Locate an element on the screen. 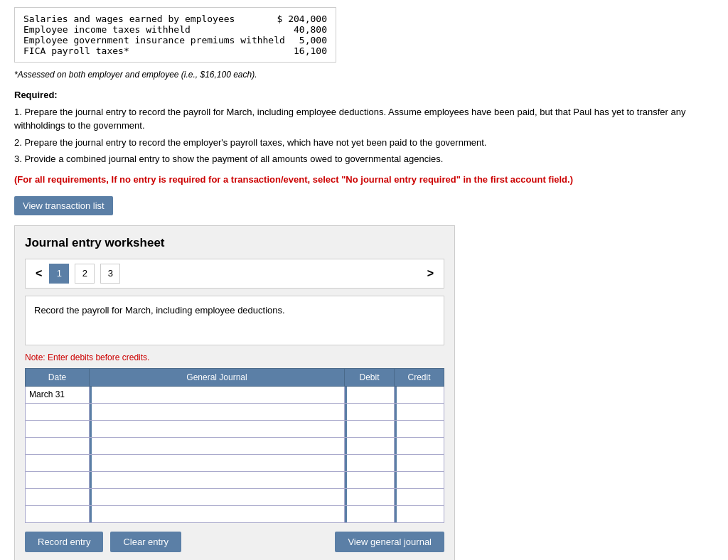 This screenshot has height=560, width=728. required-item-3: 3. Provide a combined journal entry to s… is located at coordinates (364, 159).